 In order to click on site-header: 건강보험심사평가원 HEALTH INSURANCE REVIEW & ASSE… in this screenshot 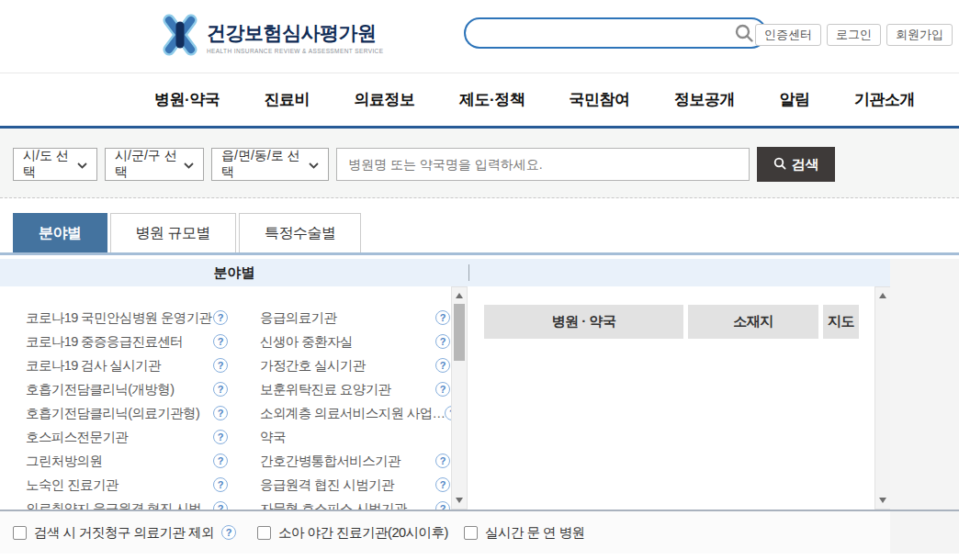, I will do `click(480, 37)`.